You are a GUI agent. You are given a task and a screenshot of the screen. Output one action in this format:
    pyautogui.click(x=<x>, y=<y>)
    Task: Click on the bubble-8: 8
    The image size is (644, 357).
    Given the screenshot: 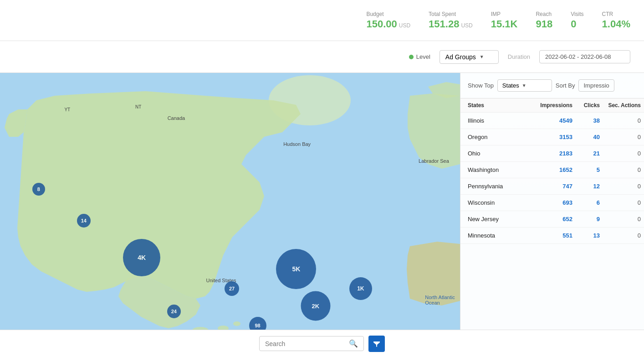 What is the action you would take?
    pyautogui.click(x=39, y=189)
    